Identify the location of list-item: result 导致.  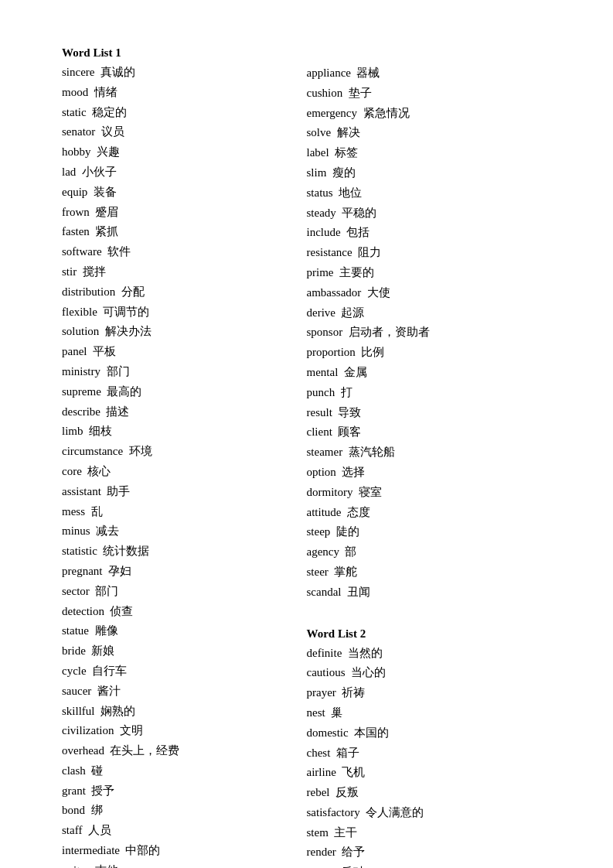
(430, 413).